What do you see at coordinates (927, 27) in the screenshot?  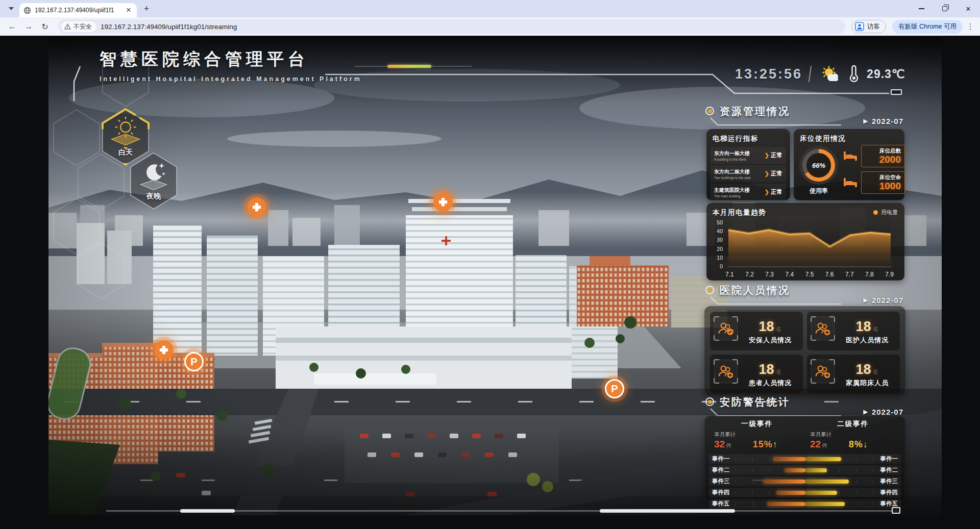 I see `update-chrome-chip: 有新版 Chrome 可用` at bounding box center [927, 27].